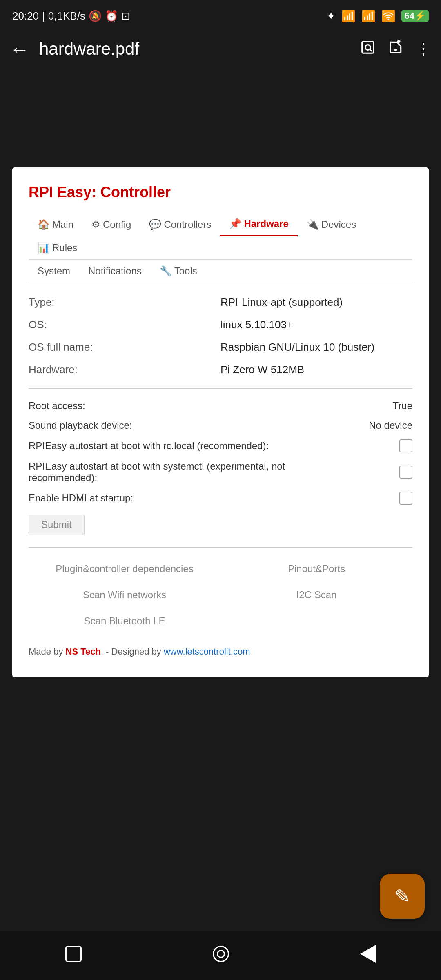 Image resolution: width=441 pixels, height=980 pixels. Describe the element at coordinates (220, 14) in the screenshot. I see `status-bar: 20:20 | 0,1KB/s 🔕 ⏰ ⊡ ✦ 📶 📶 🛜 64 ⚡` at that location.